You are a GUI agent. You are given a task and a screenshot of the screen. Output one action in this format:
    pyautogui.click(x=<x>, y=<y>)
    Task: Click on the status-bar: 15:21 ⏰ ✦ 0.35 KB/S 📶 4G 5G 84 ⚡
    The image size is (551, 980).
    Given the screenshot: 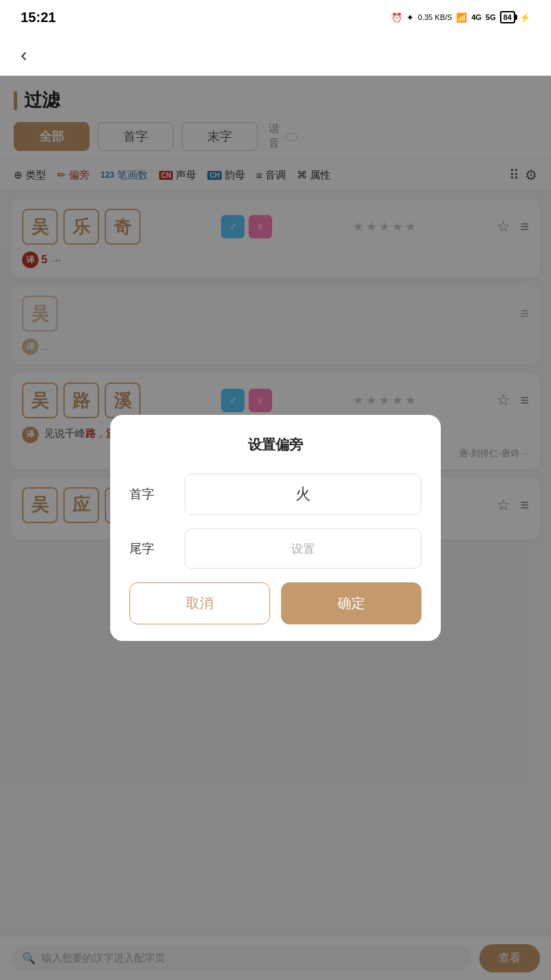 What is the action you would take?
    pyautogui.click(x=276, y=17)
    